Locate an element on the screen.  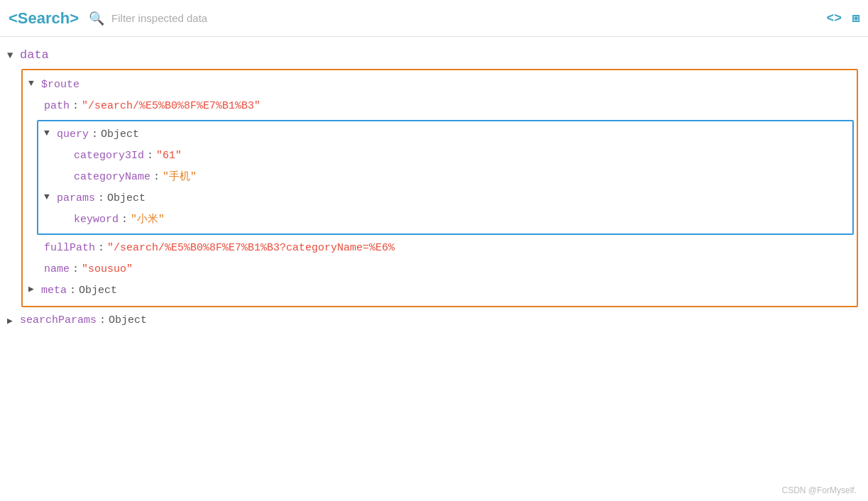
query-row: ▼ query : Object is located at coordinates (446, 135).